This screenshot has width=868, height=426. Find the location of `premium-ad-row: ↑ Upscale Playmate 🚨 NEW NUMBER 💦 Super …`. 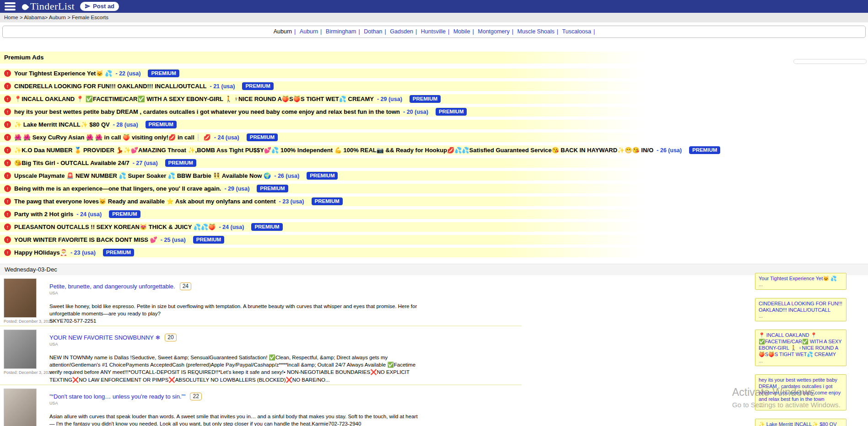

premium-ad-row: ↑ Upscale Playmate 🚨 NEW NUMBER 💦 Super … is located at coordinates (434, 176).